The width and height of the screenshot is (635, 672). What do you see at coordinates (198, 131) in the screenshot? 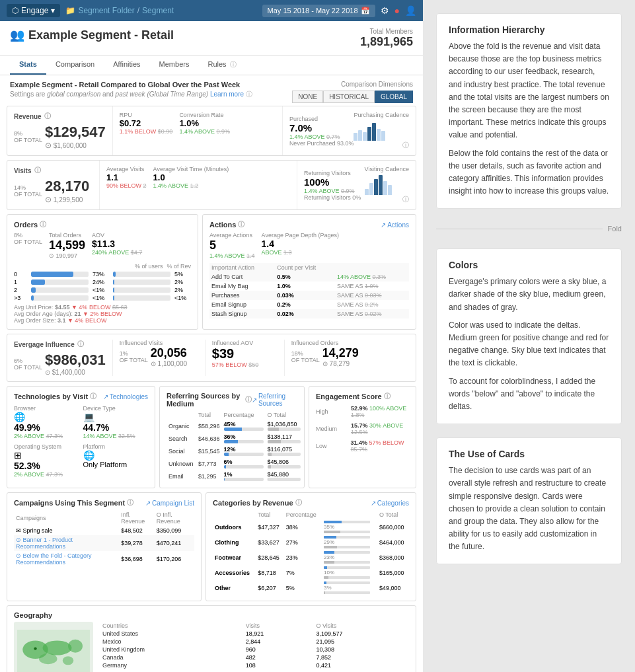
I see `revenue-details: RPU $0.72 1.1% BELOW $0.90 Conversion Ra…` at bounding box center [198, 131].